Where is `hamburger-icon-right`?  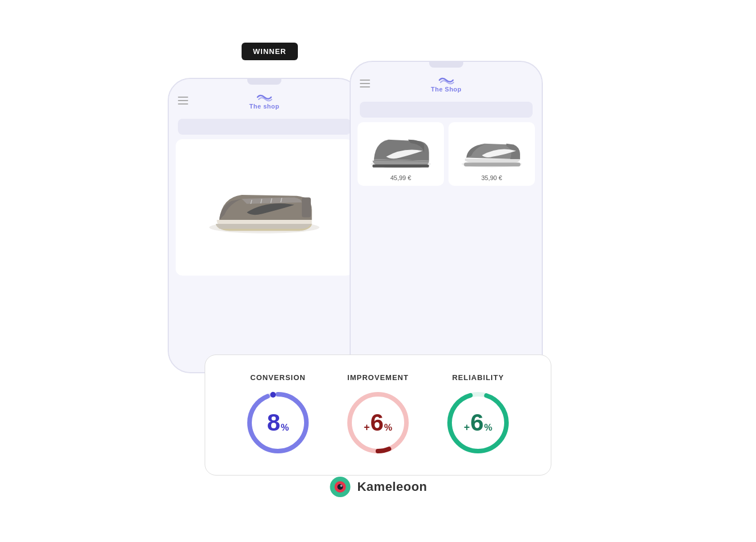
hamburger-icon-right is located at coordinates (365, 84).